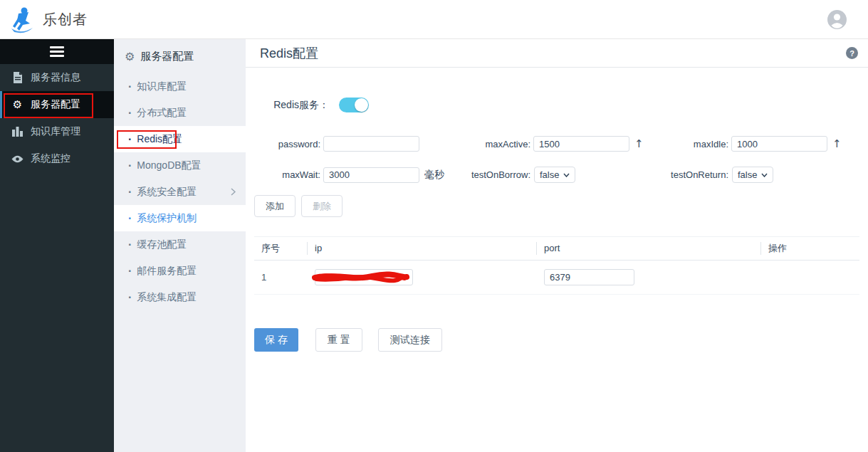 Image resolution: width=868 pixels, height=452 pixels. Describe the element at coordinates (422, 248) in the screenshot. I see `column-header-ip: ip` at that location.